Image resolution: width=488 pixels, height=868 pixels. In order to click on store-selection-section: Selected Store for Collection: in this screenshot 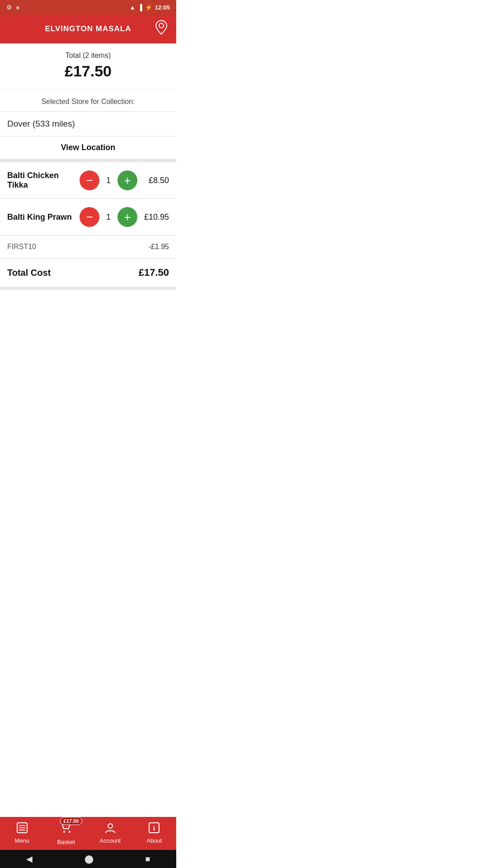, I will do `click(88, 100)`.